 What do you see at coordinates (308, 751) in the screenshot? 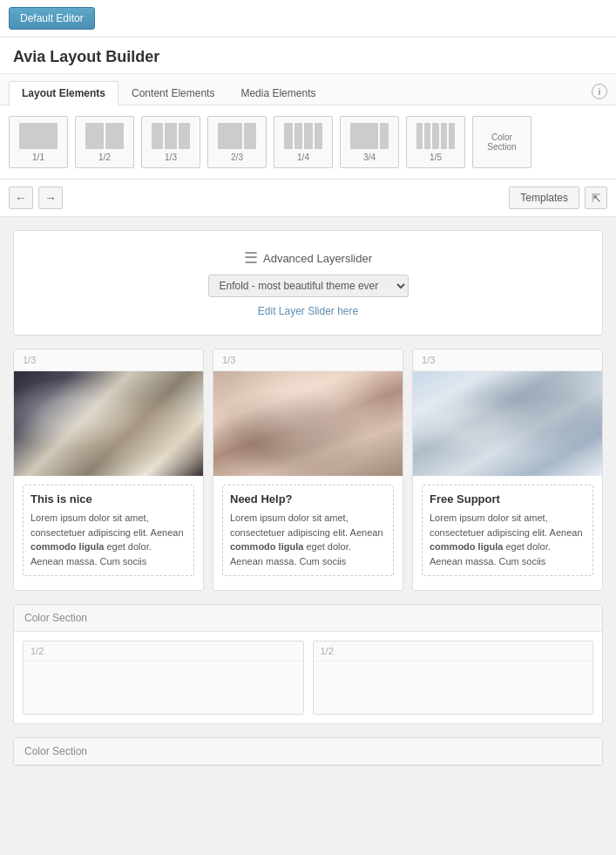
I see `color-section-header-2: Color Section` at bounding box center [308, 751].